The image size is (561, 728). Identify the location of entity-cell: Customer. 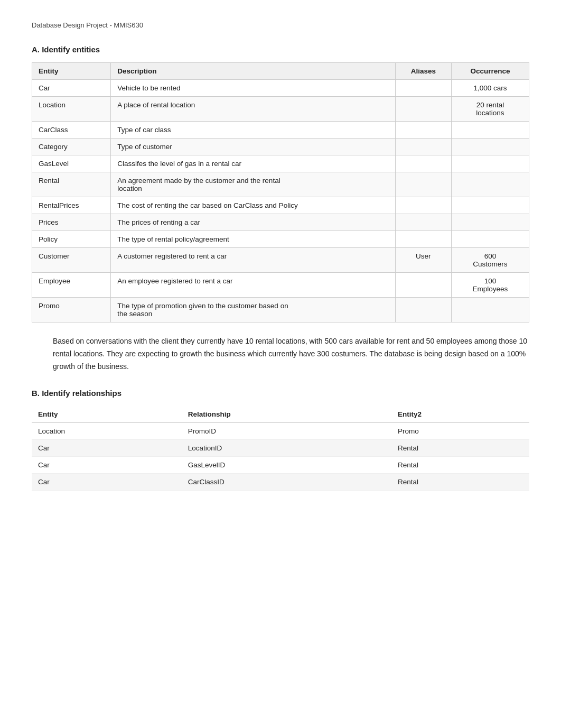
(72, 260).